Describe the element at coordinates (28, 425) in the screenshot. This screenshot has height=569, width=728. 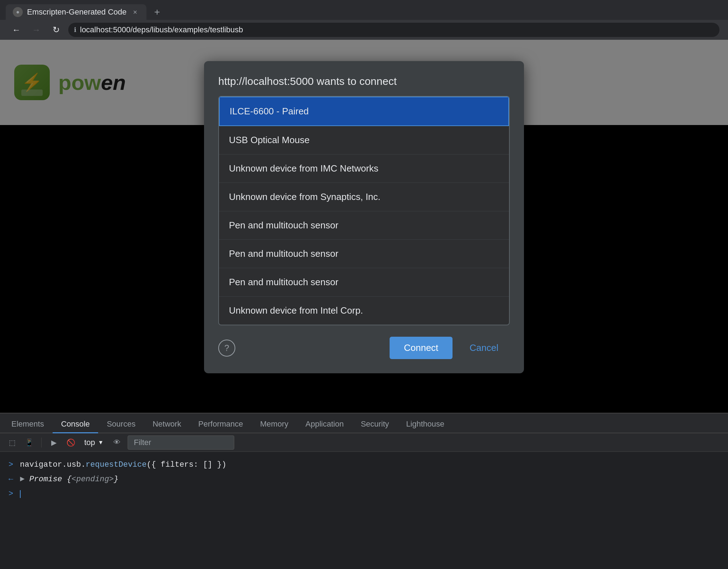
I see `devtools-tab-elements: Elements` at that location.